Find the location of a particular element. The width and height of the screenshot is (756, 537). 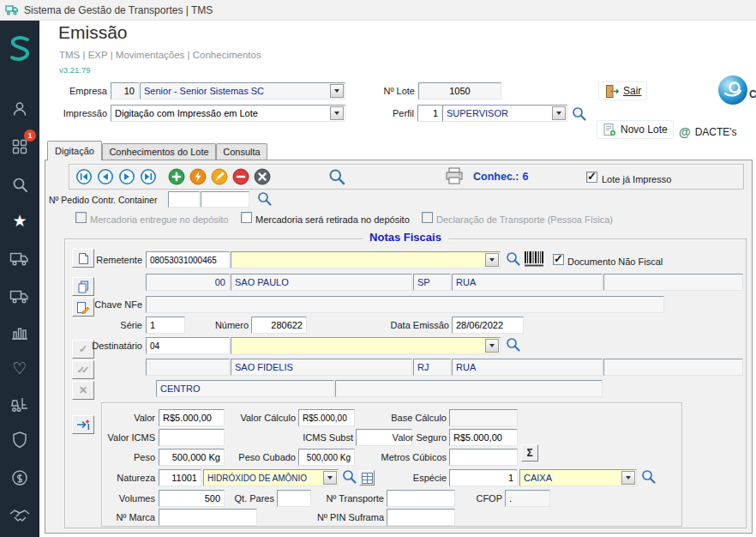

sidebar-item-user is located at coordinates (20, 109).